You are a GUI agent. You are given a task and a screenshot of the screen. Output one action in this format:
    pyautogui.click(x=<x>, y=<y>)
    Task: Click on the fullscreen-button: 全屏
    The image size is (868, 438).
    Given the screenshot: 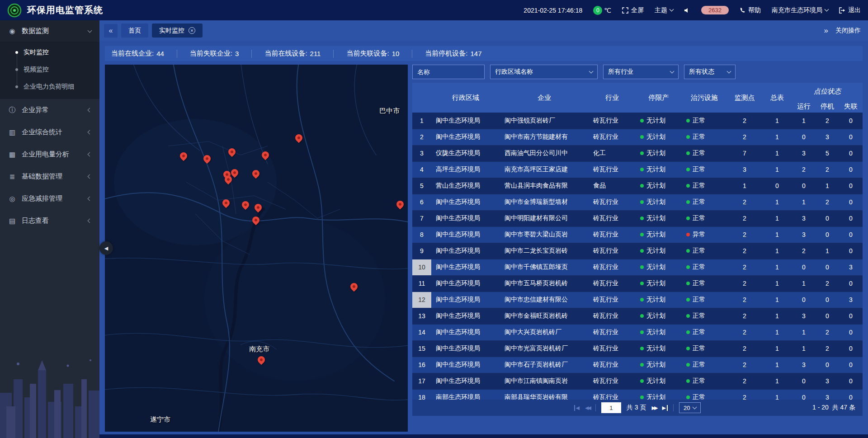 What is the action you would take?
    pyautogui.click(x=633, y=10)
    